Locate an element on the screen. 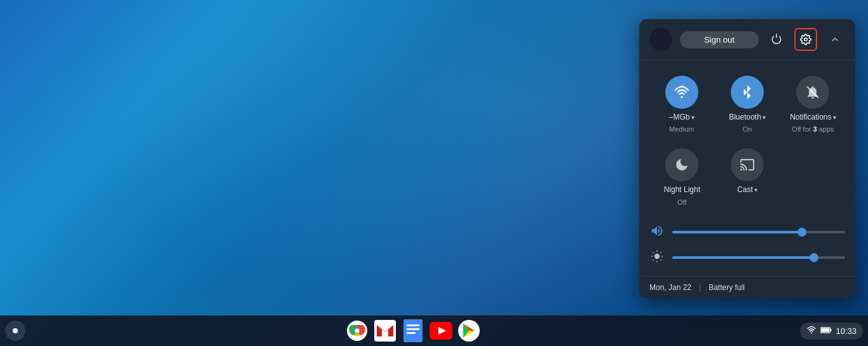  system-time: 10:33 is located at coordinates (846, 331).